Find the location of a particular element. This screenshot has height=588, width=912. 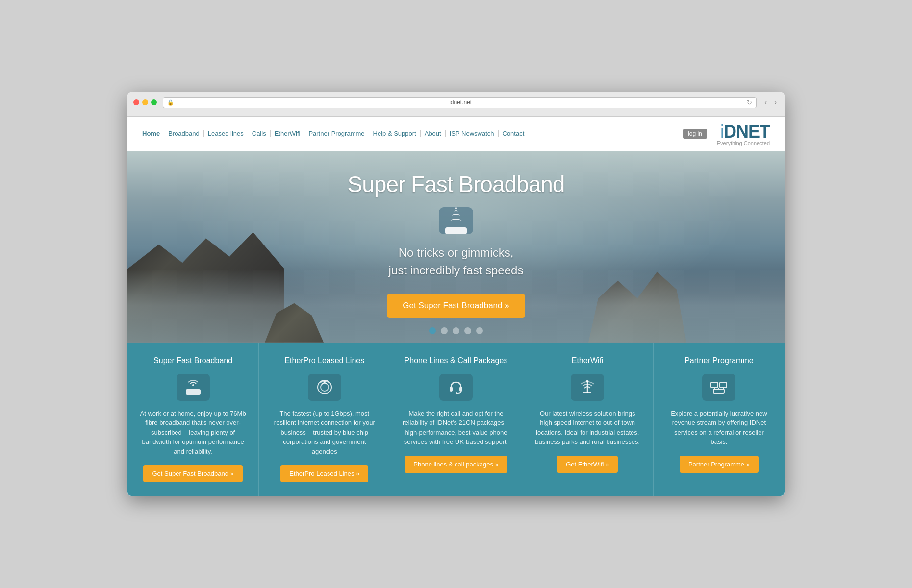

hero-carousel-dots is located at coordinates (456, 331).